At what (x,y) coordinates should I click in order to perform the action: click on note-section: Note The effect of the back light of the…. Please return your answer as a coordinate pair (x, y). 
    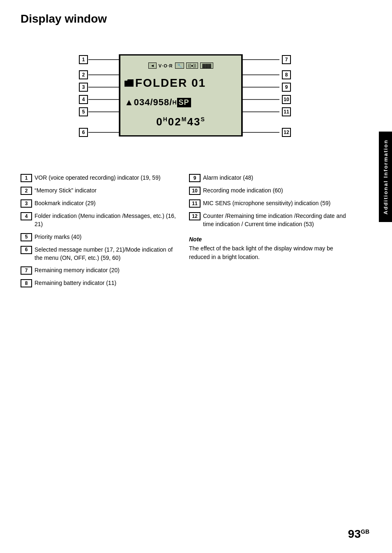
    Looking at the image, I should click on (269, 249).